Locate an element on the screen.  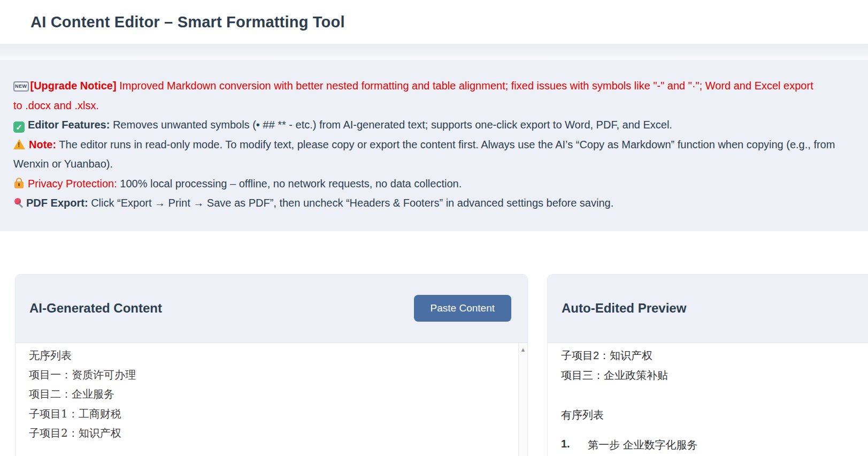
check-icon is located at coordinates (19, 127).